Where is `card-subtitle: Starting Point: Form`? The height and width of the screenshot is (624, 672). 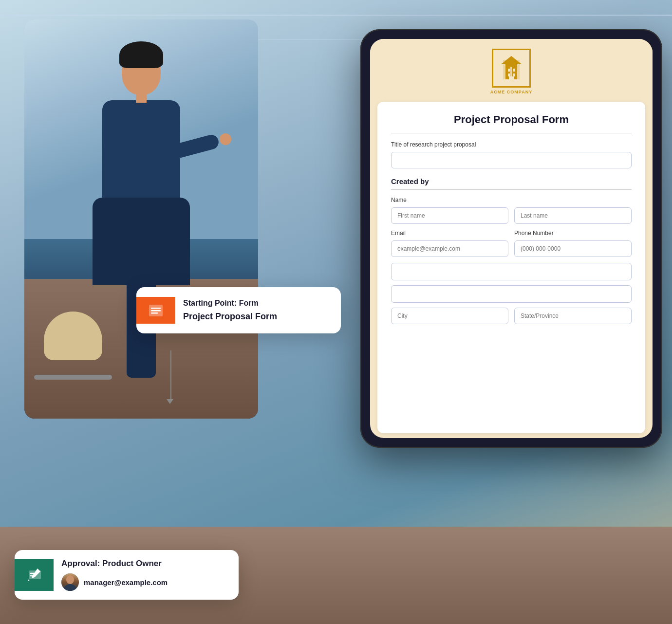 card-subtitle: Starting Point: Form is located at coordinates (257, 303).